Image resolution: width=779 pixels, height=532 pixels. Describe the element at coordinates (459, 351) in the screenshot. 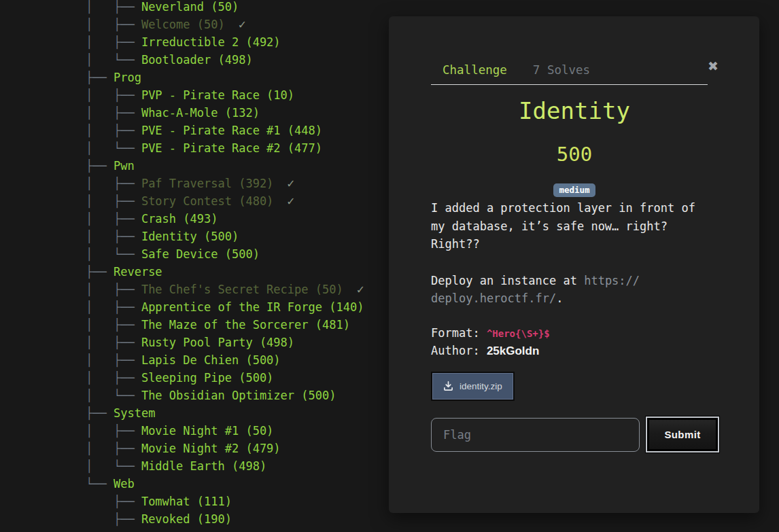

I see `author-label: Author:` at that location.